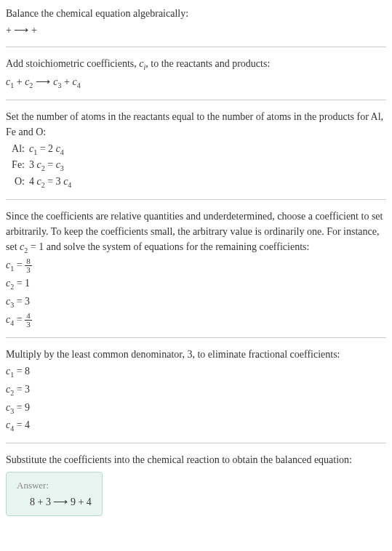 The height and width of the screenshot is (551, 392). I want to click on mult-text: Multiply by the least common denominator…, so click(196, 355).